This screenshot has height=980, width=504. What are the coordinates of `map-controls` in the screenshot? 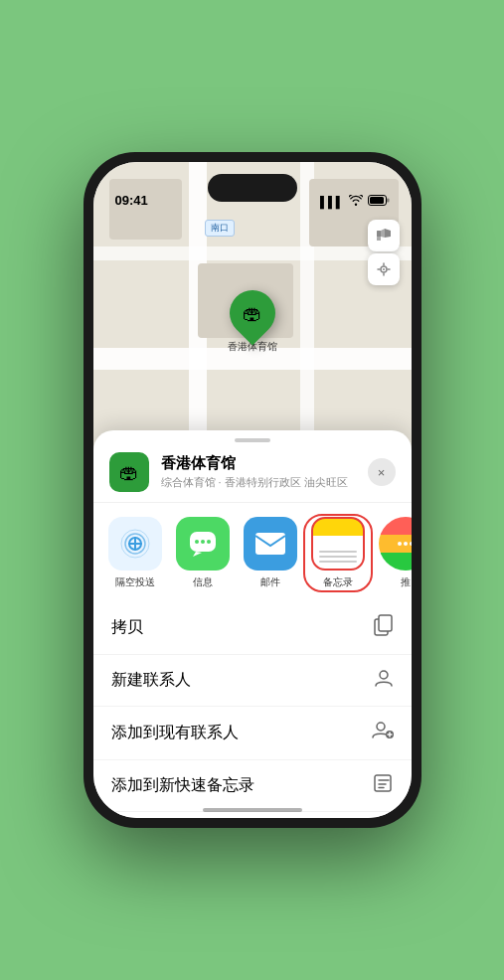 It's located at (384, 252).